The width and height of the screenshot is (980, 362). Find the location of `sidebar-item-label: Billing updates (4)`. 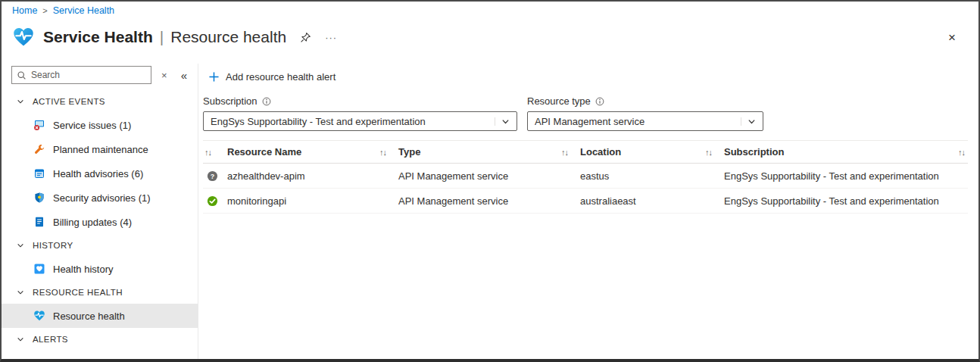

sidebar-item-label: Billing updates (4) is located at coordinates (92, 223).